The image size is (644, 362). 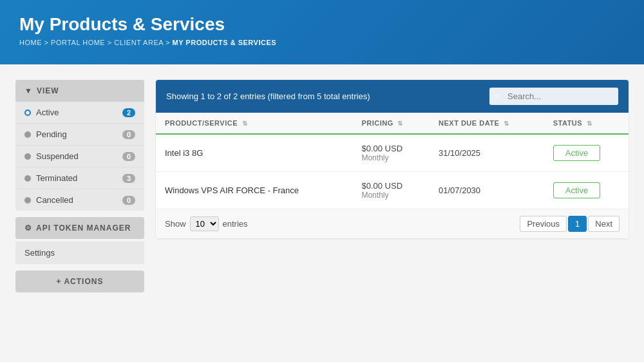 What do you see at coordinates (80, 252) in the screenshot?
I see `settings-link: Settings` at bounding box center [80, 252].